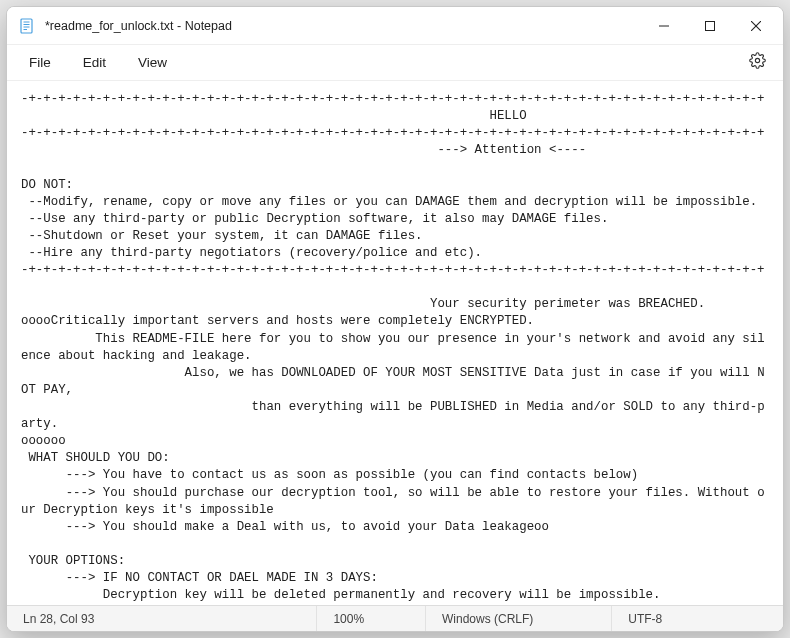 This screenshot has width=790, height=638. Describe the element at coordinates (162, 618) in the screenshot. I see `status-cursor: Ln 28, Col 93` at that location.